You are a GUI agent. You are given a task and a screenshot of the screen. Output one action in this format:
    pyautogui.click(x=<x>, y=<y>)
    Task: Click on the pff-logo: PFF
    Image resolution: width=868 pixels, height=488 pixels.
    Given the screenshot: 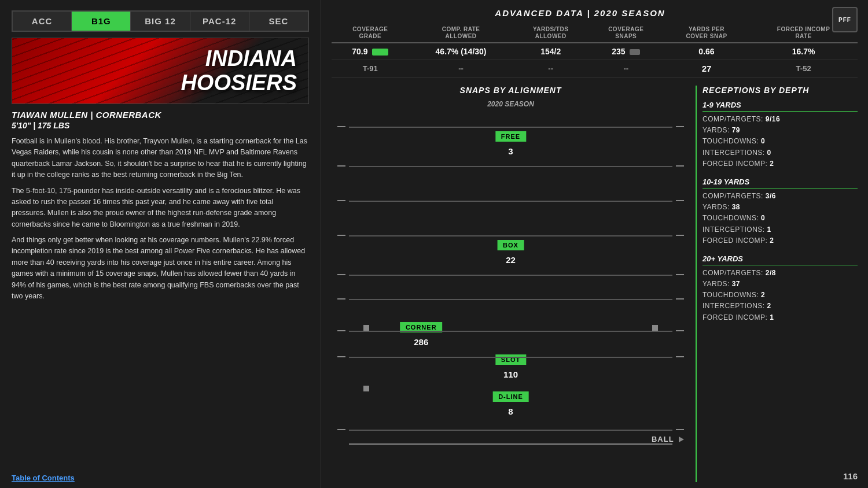 What is the action you would take?
    pyautogui.click(x=845, y=20)
    